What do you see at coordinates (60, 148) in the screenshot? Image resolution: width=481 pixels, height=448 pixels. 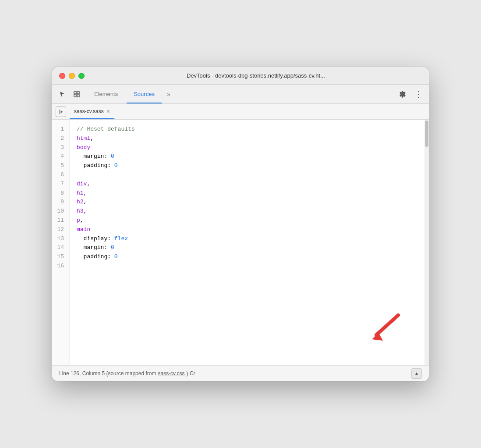 I see `line-number: 3` at bounding box center [60, 148].